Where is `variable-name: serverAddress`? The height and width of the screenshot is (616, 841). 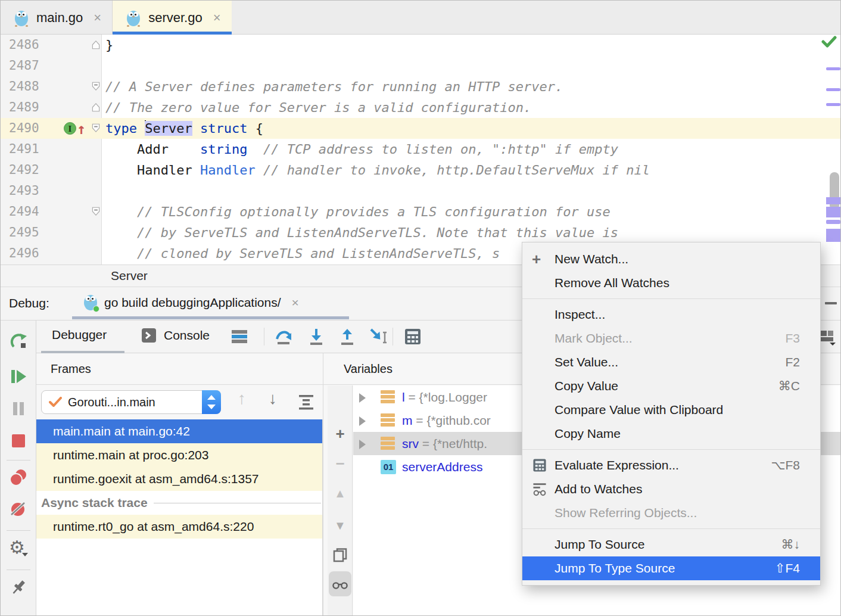 variable-name: serverAddress is located at coordinates (442, 467).